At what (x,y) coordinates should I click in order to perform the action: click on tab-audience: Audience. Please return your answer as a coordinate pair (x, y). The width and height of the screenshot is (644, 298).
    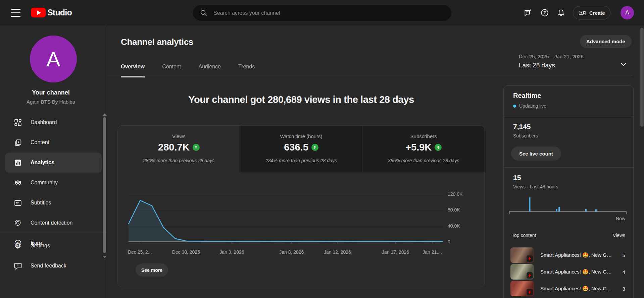
    Looking at the image, I should click on (209, 70).